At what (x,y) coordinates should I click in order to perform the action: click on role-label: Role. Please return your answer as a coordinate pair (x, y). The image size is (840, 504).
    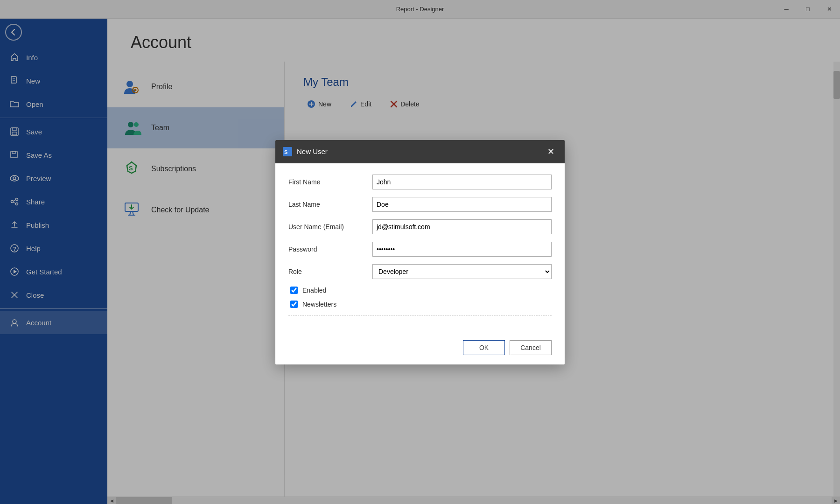
    Looking at the image, I should click on (330, 272).